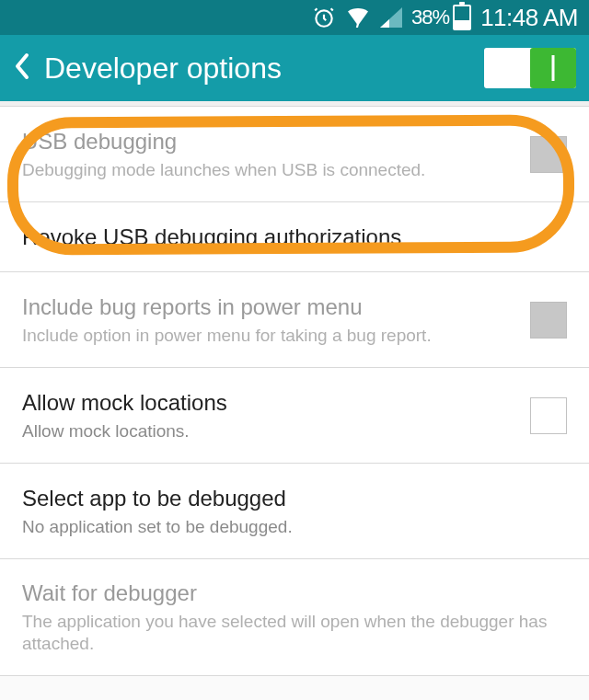  I want to click on toggle-knob-on, so click(553, 68).